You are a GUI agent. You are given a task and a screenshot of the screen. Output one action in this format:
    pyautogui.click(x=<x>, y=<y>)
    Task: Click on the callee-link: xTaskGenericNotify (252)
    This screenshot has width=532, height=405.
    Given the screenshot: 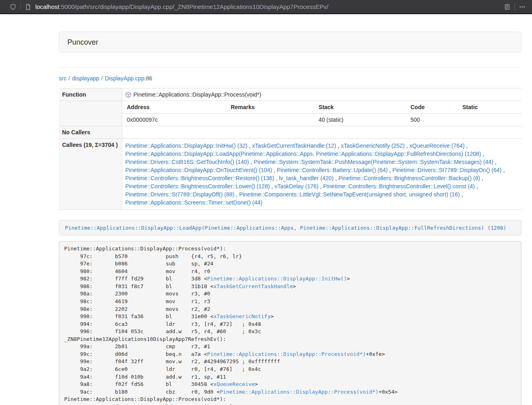 What is the action you would take?
    pyautogui.click(x=373, y=146)
    